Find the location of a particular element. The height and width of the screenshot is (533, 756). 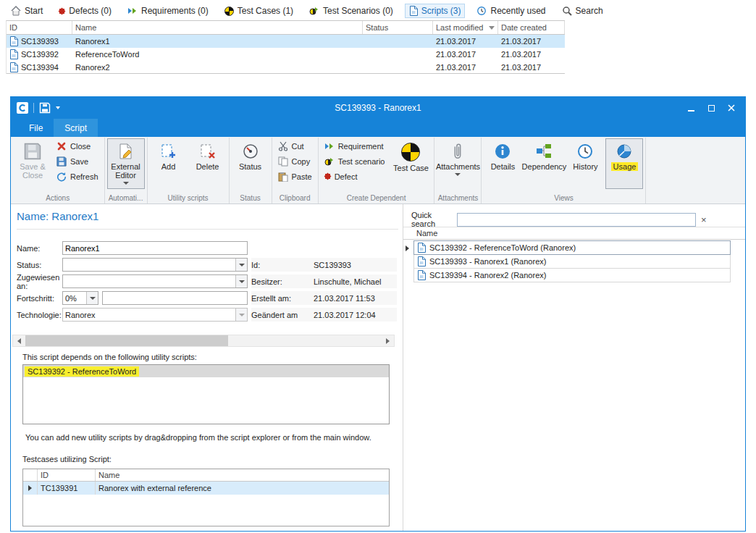

cell-name: Ranorex2 is located at coordinates (217, 67).